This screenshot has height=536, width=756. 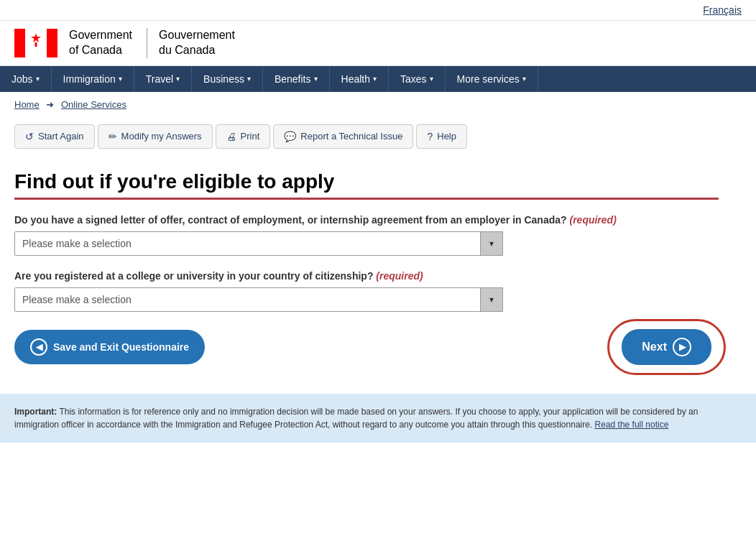 I want to click on top-bar: Français, so click(x=378, y=10).